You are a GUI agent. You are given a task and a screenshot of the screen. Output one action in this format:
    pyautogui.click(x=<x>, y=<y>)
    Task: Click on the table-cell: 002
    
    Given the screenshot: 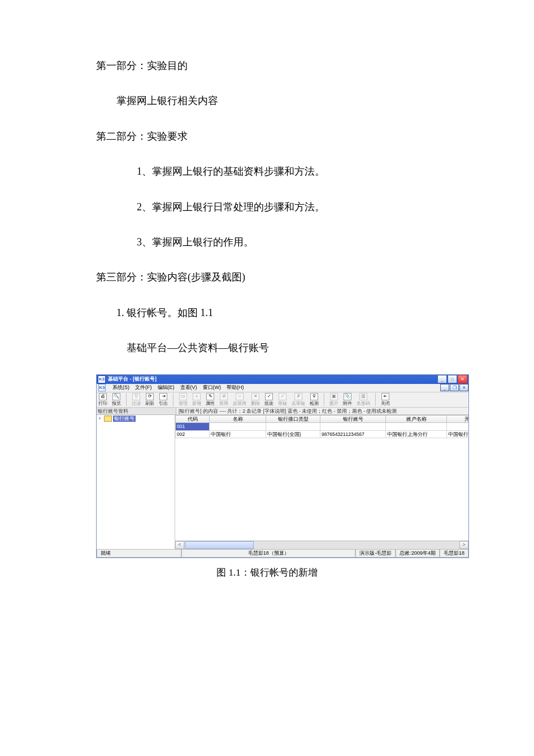 What is the action you would take?
    pyautogui.click(x=193, y=434)
    